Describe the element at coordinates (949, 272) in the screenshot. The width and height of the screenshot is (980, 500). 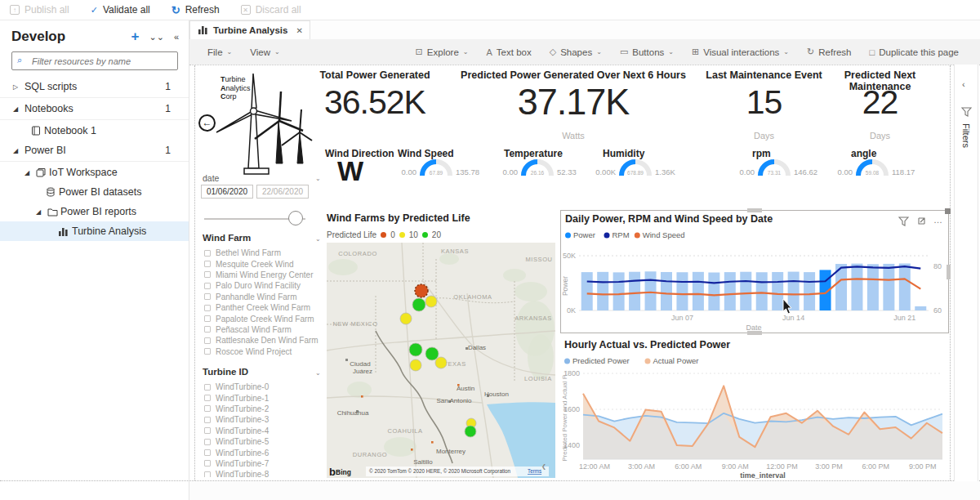
I see `drag-handle-right` at that location.